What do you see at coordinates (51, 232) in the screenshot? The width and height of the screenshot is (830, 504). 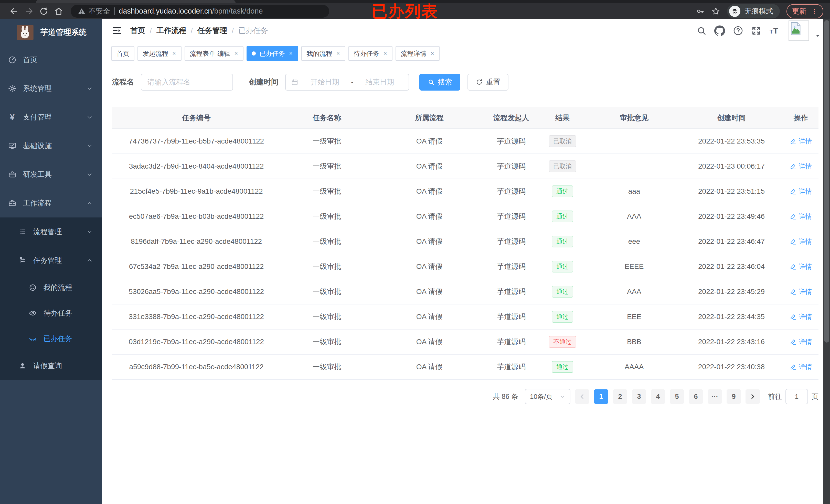 I see `sidebar-item-process-mgmt: 流程管理` at bounding box center [51, 232].